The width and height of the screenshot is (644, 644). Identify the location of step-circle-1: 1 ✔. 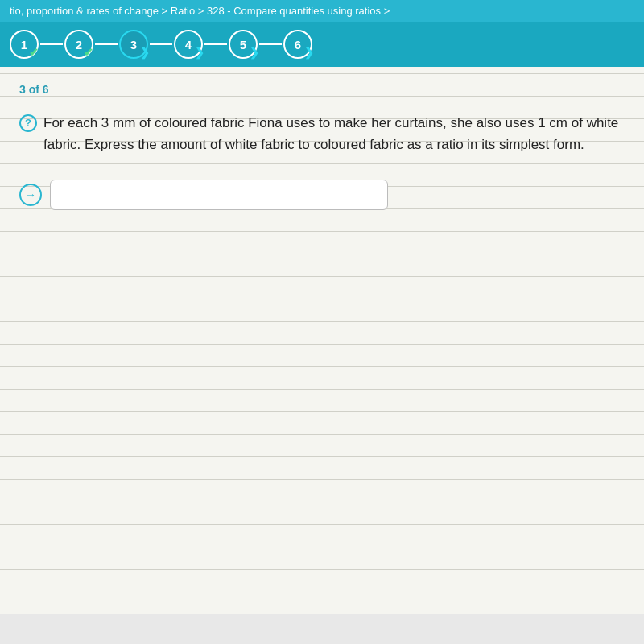
(24, 44).